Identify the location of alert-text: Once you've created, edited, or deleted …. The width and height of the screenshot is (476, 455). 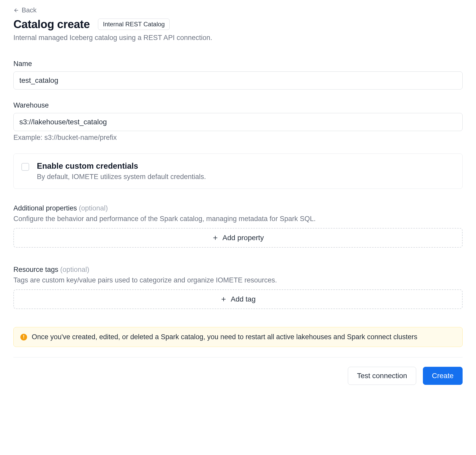
(225, 337).